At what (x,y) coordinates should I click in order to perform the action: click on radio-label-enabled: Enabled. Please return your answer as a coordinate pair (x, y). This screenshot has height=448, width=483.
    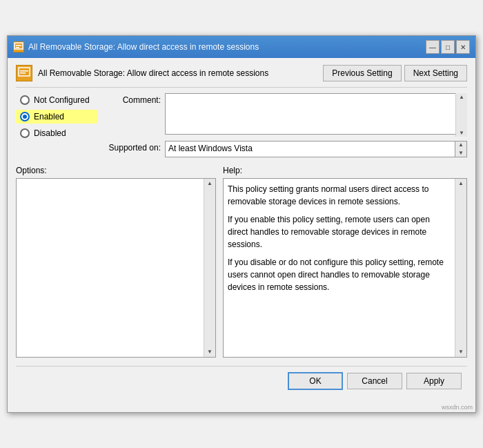
    Looking at the image, I should click on (49, 117).